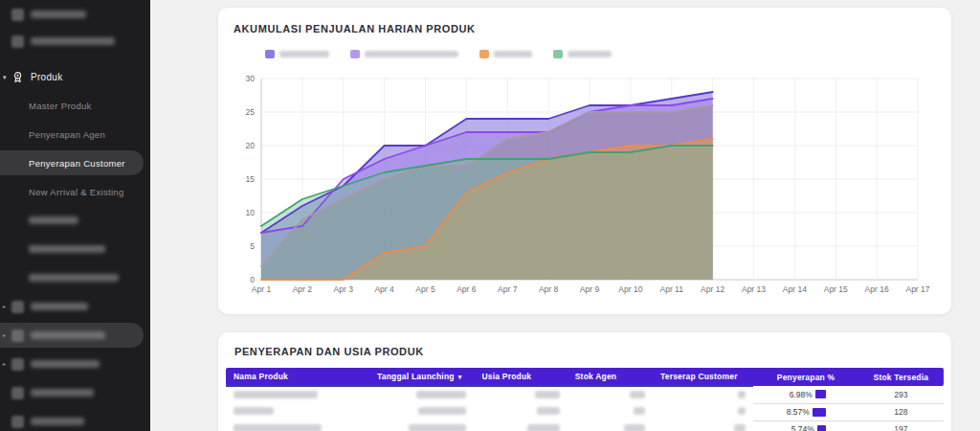 The height and width of the screenshot is (431, 980). I want to click on table-title: PENYERAPAN DAN USIA PRODUK, so click(590, 352).